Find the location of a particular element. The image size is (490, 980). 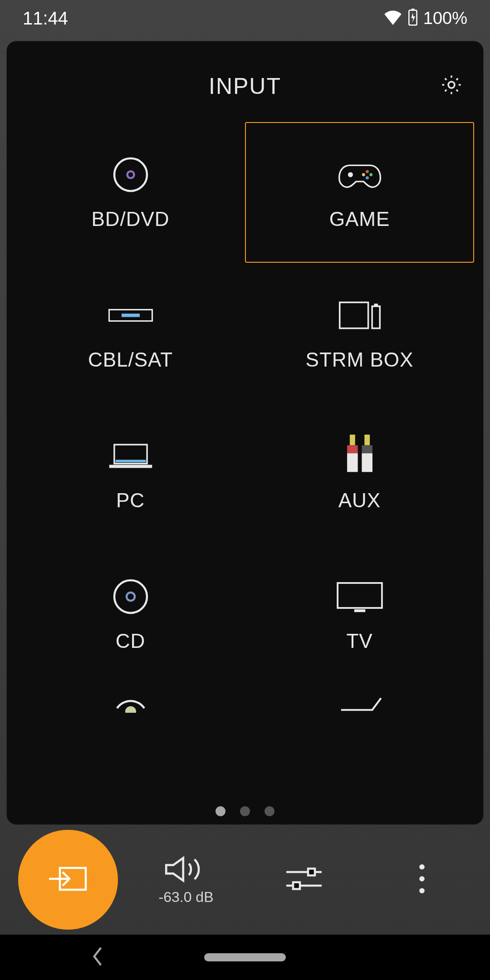

bottom-bar: -63.0 dB is located at coordinates (245, 880).